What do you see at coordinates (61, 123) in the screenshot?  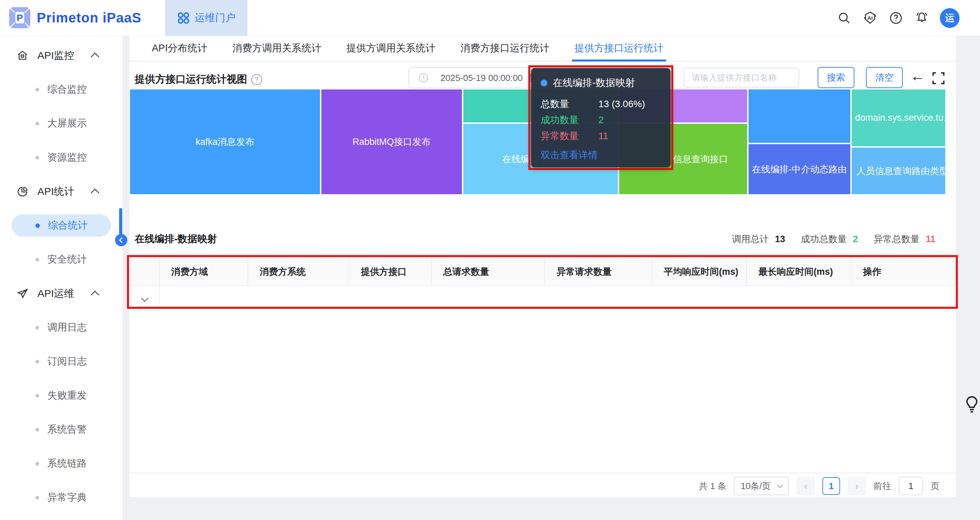 I see `sidebar-item-pill: 大屏展示` at bounding box center [61, 123].